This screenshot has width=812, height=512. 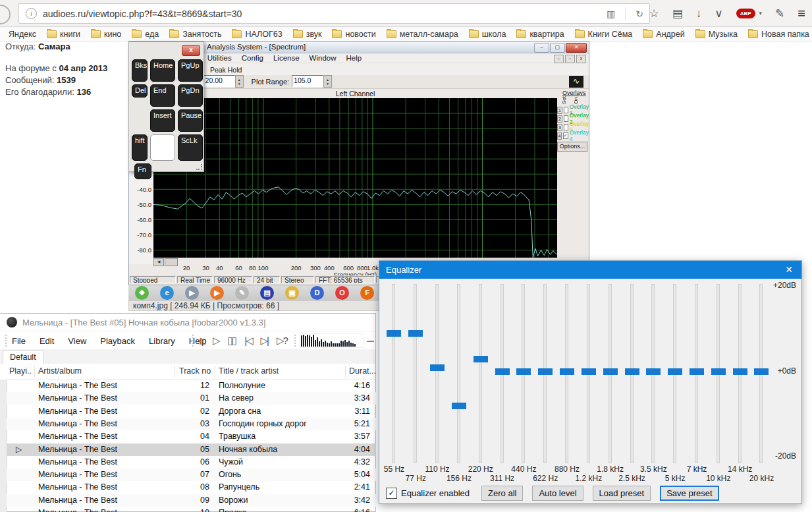 What do you see at coordinates (391, 493) in the screenshot?
I see `equalizer-enabled-checkbox: ✓` at bounding box center [391, 493].